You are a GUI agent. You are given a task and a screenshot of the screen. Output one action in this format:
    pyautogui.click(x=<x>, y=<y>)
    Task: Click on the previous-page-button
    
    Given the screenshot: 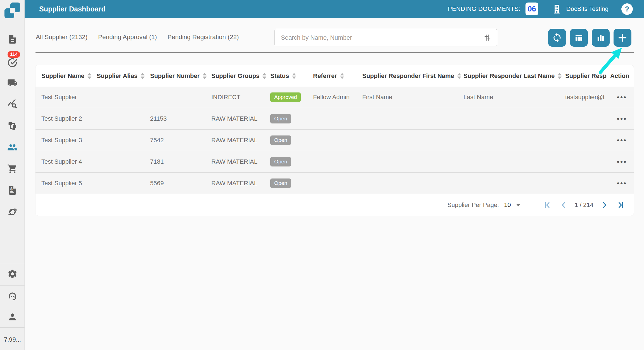 What is the action you would take?
    pyautogui.click(x=564, y=205)
    